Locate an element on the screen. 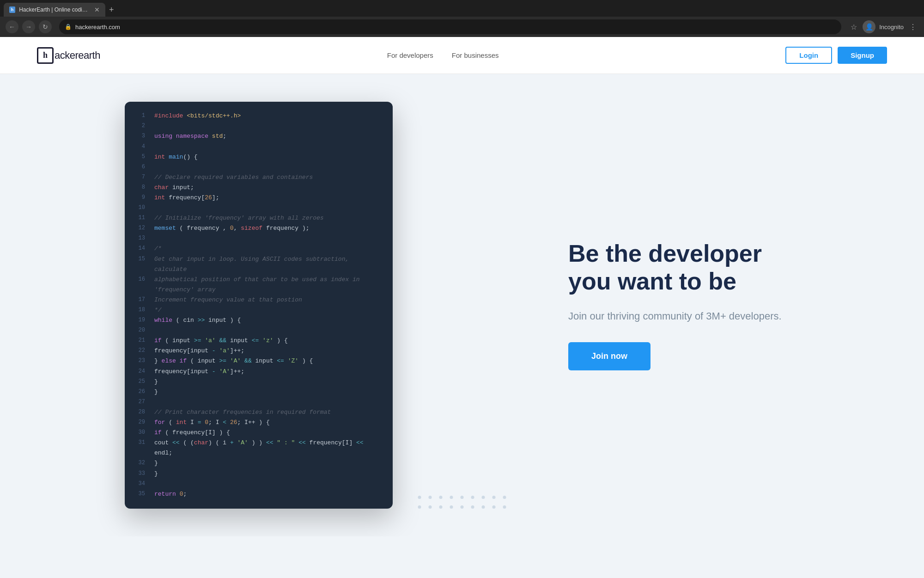 The height and width of the screenshot is (578, 924). code-line-16: 16 alphabetical position of that char to… is located at coordinates (259, 285).